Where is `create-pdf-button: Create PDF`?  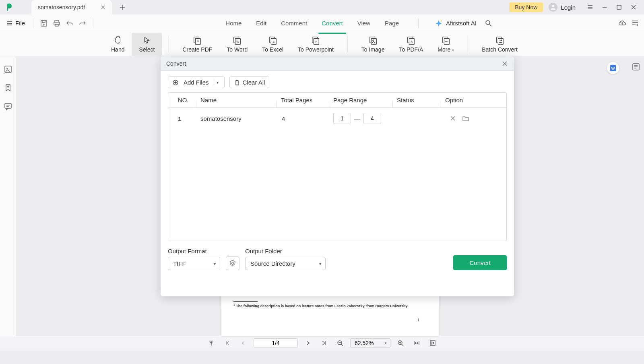 create-pdf-button: Create PDF is located at coordinates (197, 44).